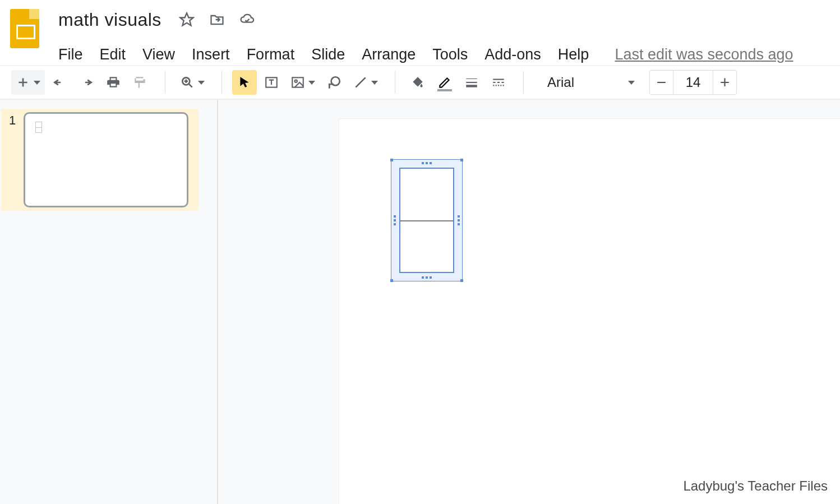 The height and width of the screenshot is (504, 840). Describe the element at coordinates (391, 280) in the screenshot. I see `resize-handle-bl` at that location.